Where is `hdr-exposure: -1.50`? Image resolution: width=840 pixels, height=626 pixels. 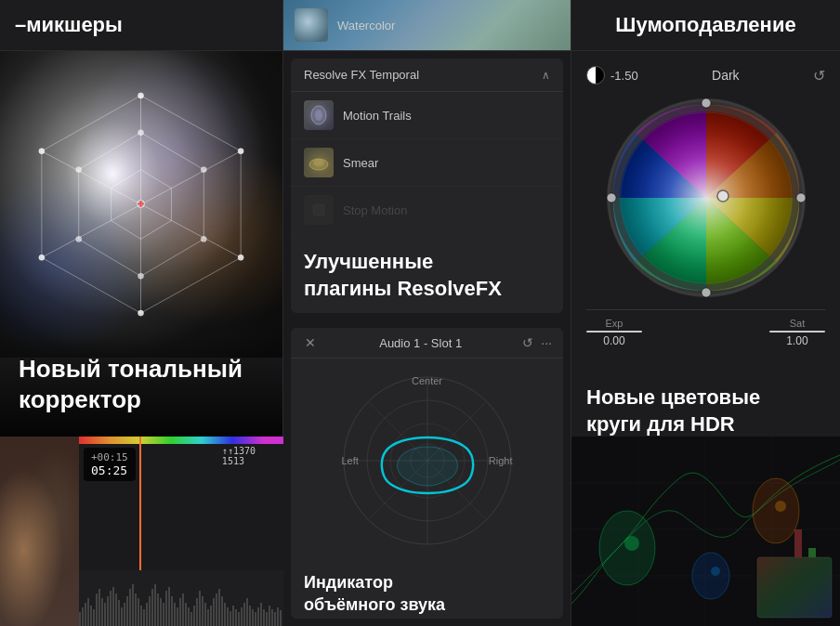 hdr-exposure: -1.50 is located at coordinates (612, 75).